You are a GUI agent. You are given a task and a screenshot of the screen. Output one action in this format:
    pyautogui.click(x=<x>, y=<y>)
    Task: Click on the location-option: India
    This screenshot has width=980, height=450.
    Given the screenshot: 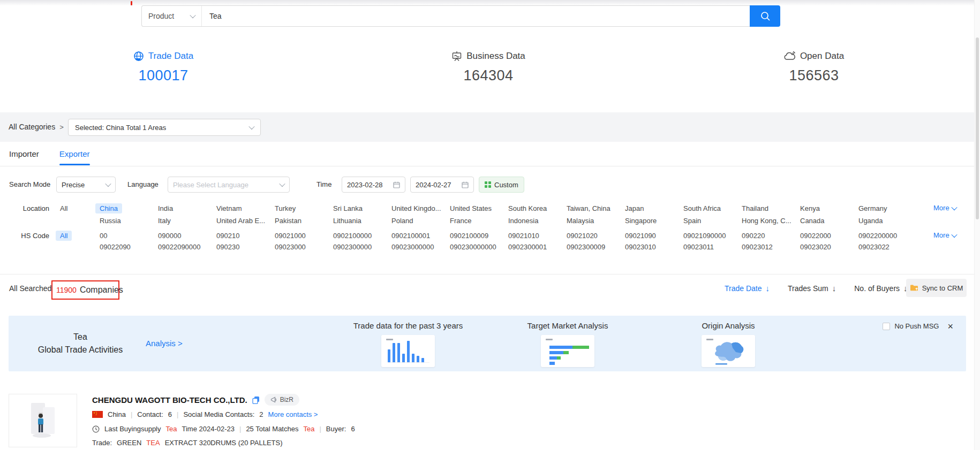 What is the action you would take?
    pyautogui.click(x=165, y=209)
    